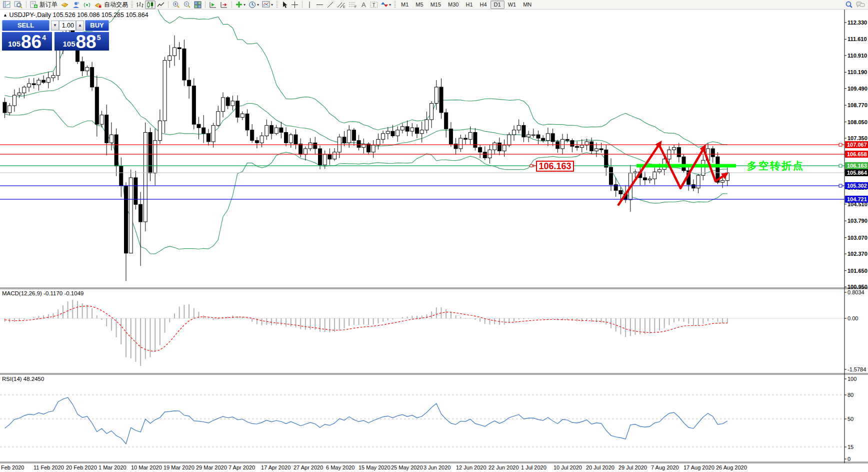 The height and width of the screenshot is (472, 868). What do you see at coordinates (732, 467) in the screenshot?
I see `date-axis-label: 26 Aug 2020` at bounding box center [732, 467].